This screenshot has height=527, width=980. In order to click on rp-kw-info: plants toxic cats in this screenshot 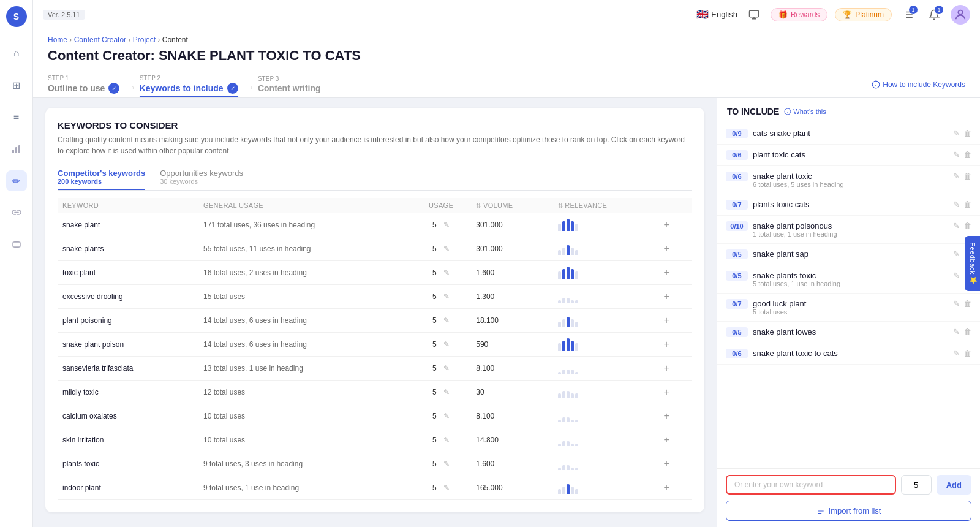, I will do `click(850, 205)`.